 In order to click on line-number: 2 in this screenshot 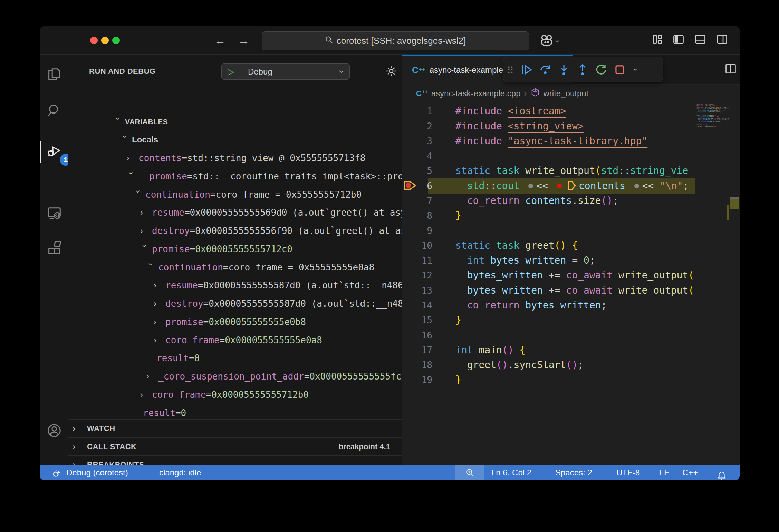, I will do `click(419, 126)`.